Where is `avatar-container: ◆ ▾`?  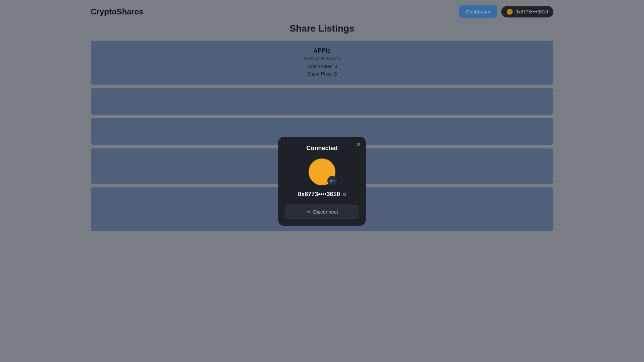 avatar-container: ◆ ▾ is located at coordinates (322, 172).